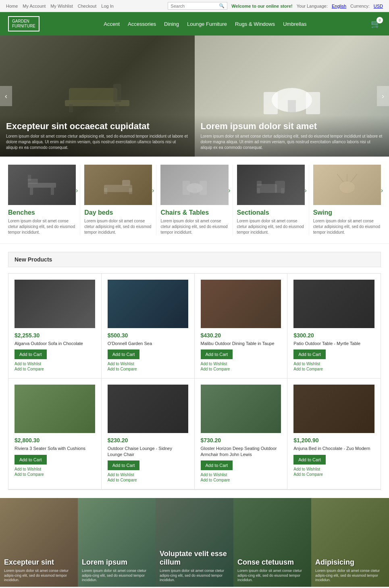 This screenshot has width=389, height=588. I want to click on language-selector: English, so click(339, 6).